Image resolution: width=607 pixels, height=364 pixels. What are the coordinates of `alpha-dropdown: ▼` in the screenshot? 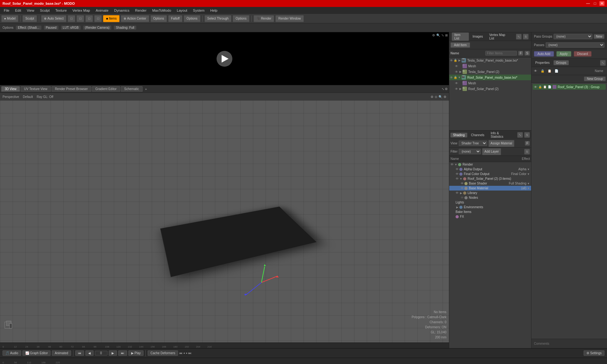 It's located at (529, 169).